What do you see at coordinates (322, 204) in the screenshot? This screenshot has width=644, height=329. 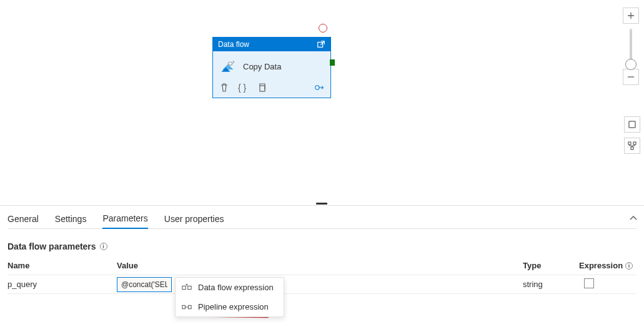 I see `panel-resize-handle` at bounding box center [322, 204].